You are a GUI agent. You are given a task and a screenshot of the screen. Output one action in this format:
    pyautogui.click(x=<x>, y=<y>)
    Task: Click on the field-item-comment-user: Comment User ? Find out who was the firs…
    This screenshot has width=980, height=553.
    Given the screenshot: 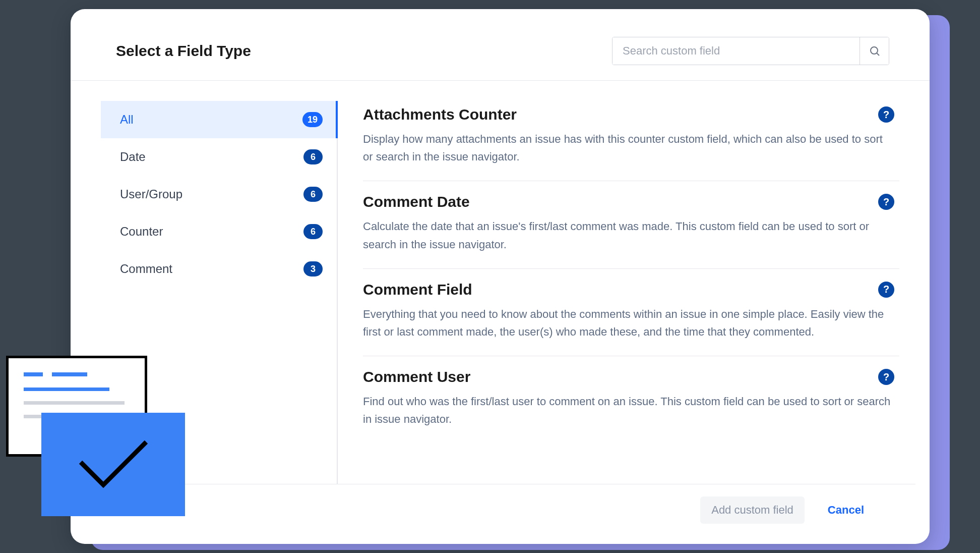 What is the action you would take?
    pyautogui.click(x=631, y=400)
    